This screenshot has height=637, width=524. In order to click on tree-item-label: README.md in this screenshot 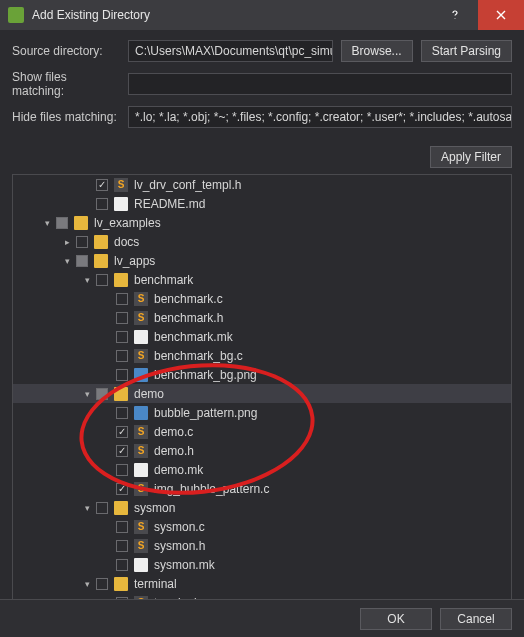, I will do `click(170, 204)`.